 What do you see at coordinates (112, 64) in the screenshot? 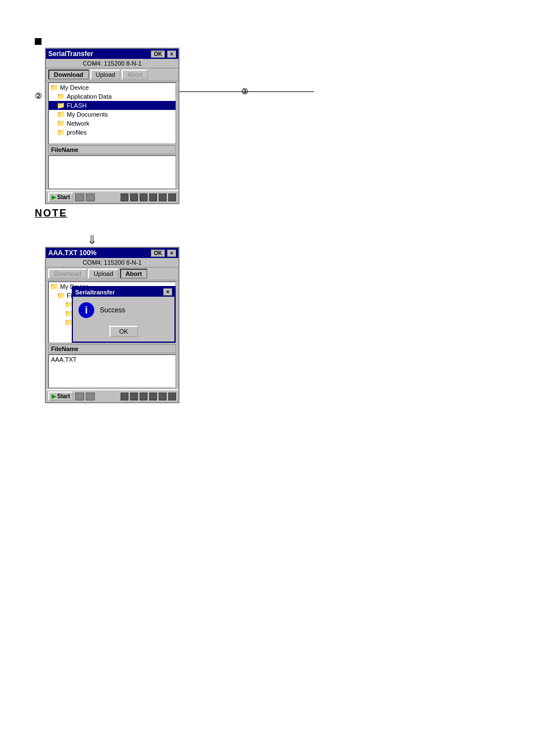
I see `window1-subtitle: COM4: 115200 8-N-1` at bounding box center [112, 64].